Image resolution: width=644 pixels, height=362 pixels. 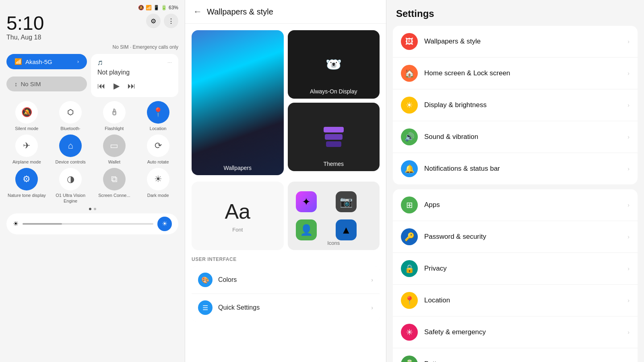 What do you see at coordinates (165, 224) in the screenshot?
I see `brightness-settings-btn: ☀` at bounding box center [165, 224].